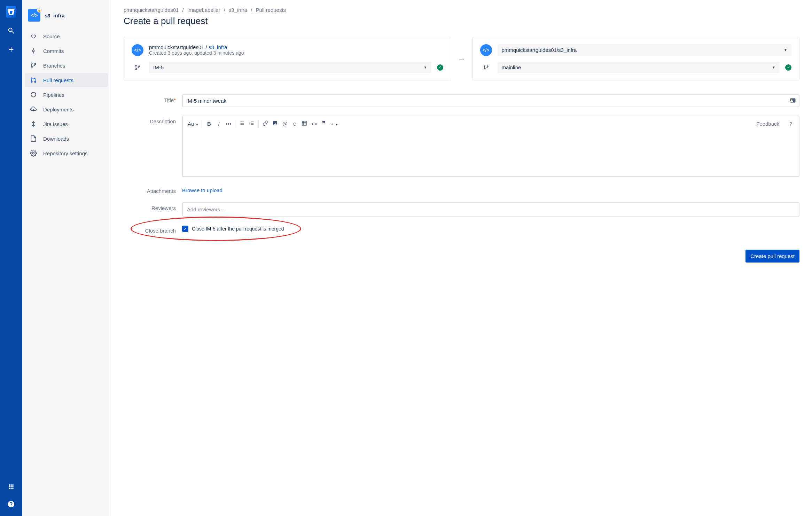  Describe the element at coordinates (33, 124) in the screenshot. I see `jira-icon` at that location.